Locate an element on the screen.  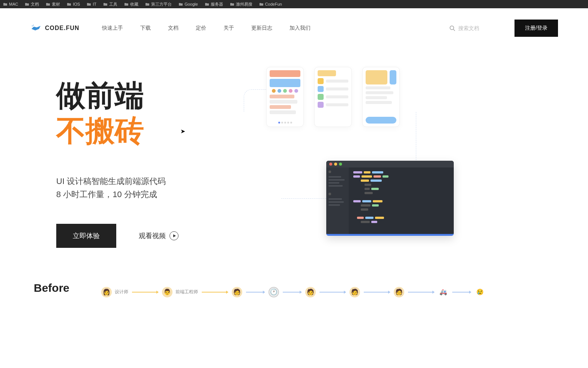
bookmark-tools: 工具 is located at coordinates (110, 5).